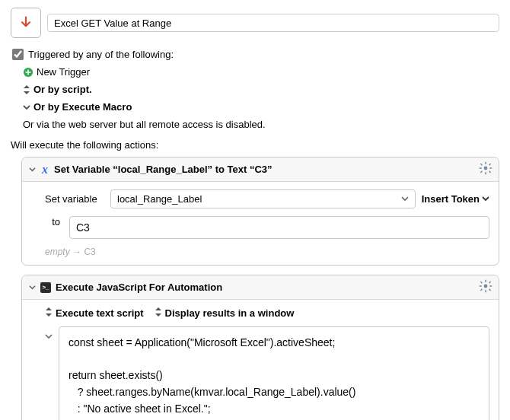  Describe the element at coordinates (451, 199) in the screenshot. I see `insert-token-label: Insert Token` at that location.